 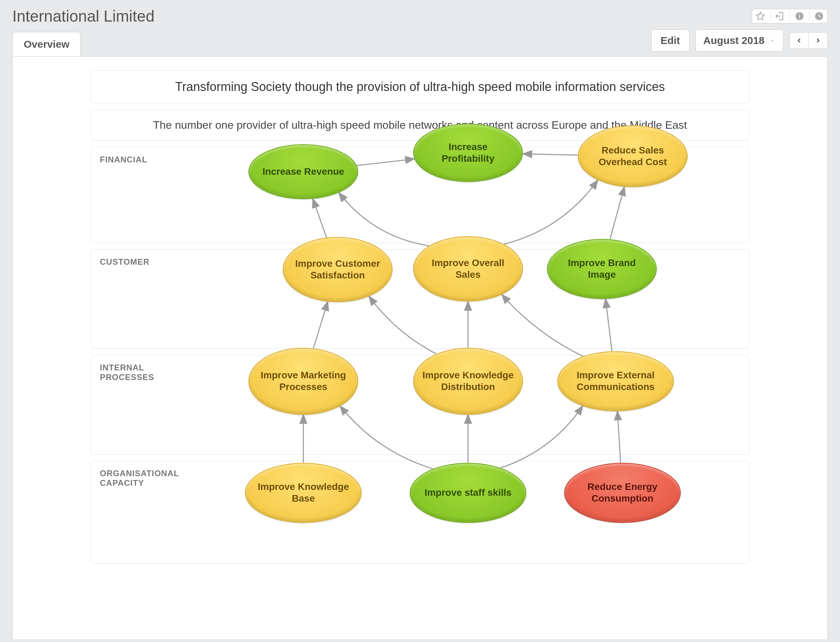 I want to click on chevron-right-icon, so click(x=818, y=41).